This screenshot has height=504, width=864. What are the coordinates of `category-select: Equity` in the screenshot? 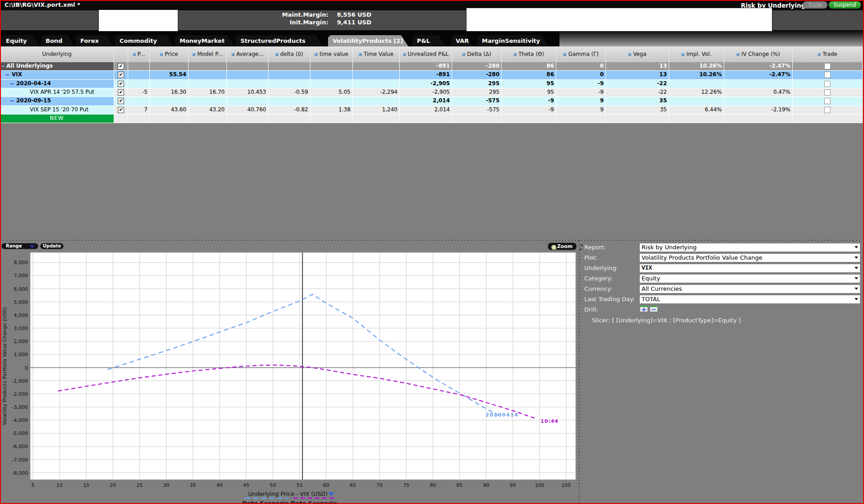 It's located at (750, 279).